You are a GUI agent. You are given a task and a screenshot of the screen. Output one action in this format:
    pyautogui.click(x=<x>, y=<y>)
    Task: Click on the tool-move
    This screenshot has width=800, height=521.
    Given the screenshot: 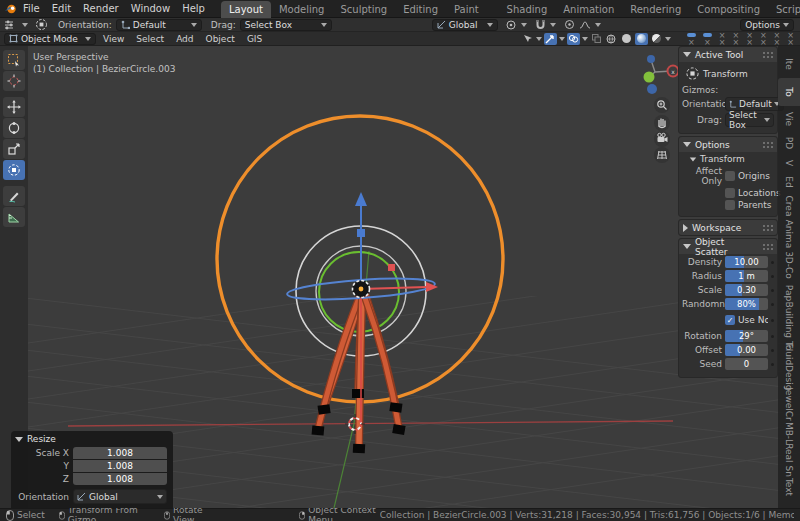 What is the action you would take?
    pyautogui.click(x=14, y=107)
    